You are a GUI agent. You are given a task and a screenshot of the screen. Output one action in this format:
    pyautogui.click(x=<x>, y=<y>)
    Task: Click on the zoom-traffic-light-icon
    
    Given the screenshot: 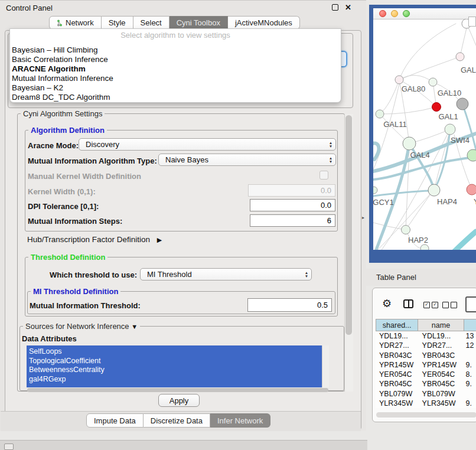 What is the action you would take?
    pyautogui.click(x=406, y=14)
    